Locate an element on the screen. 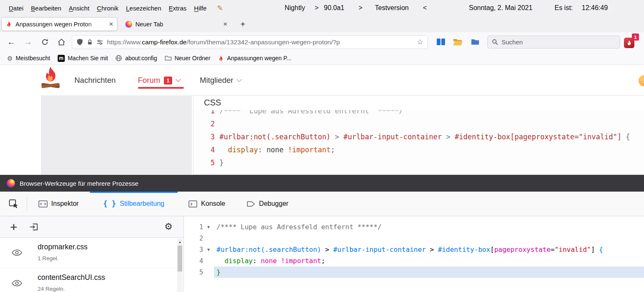 The image size is (644, 292). status-channel: Testversion is located at coordinates (392, 8).